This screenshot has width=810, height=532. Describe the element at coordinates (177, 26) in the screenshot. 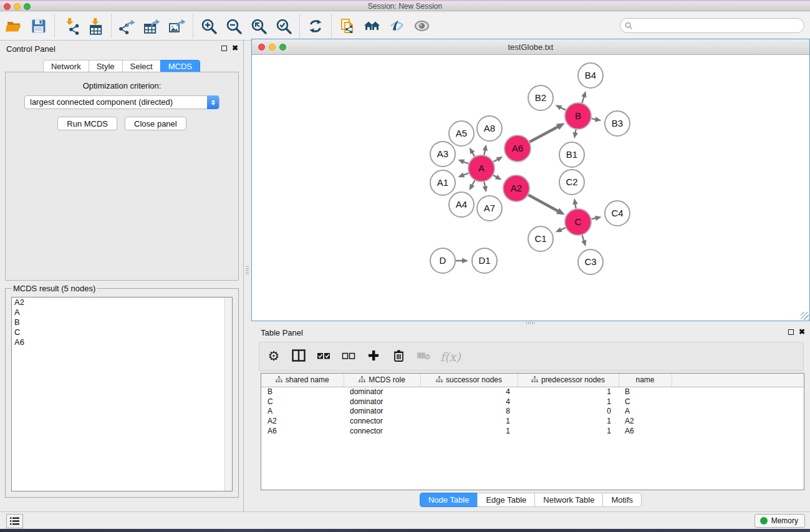

I see `export-image-button` at that location.